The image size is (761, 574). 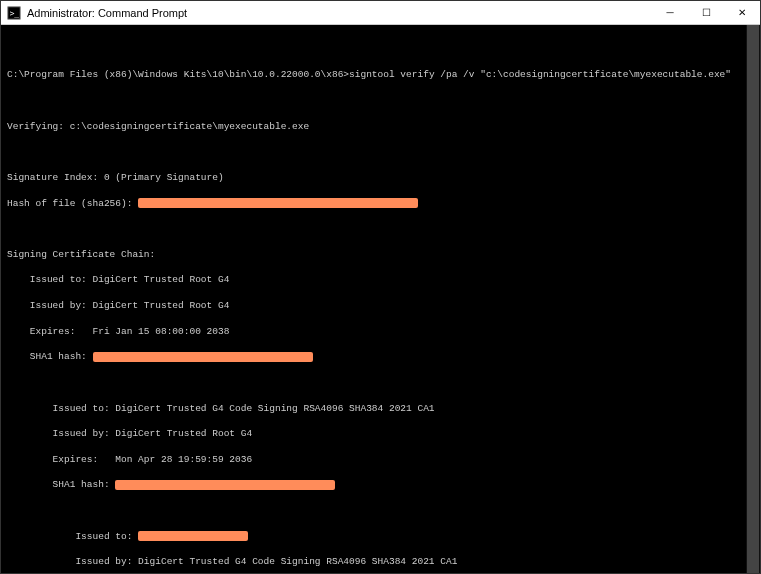 What do you see at coordinates (540, 74) in the screenshot?
I see `command-text: signtool verify /pa /v "c:\codesigningce…` at bounding box center [540, 74].